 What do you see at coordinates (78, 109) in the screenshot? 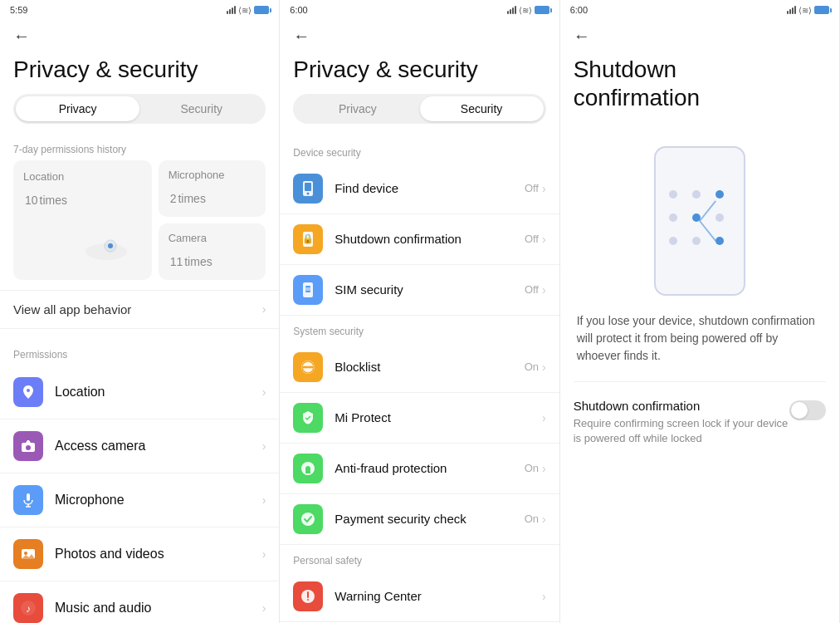
I see `tab-privacy-1: Privacy` at bounding box center [78, 109].